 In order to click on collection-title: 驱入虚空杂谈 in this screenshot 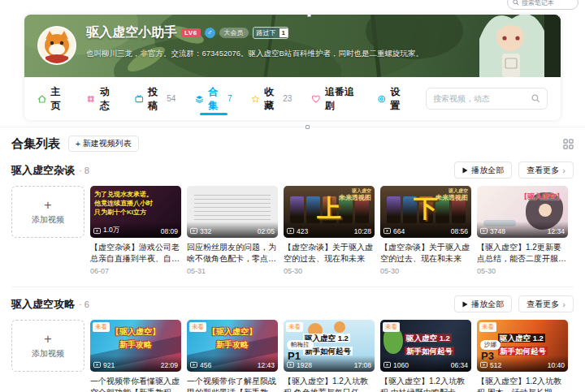, I will do `click(43, 170)`.